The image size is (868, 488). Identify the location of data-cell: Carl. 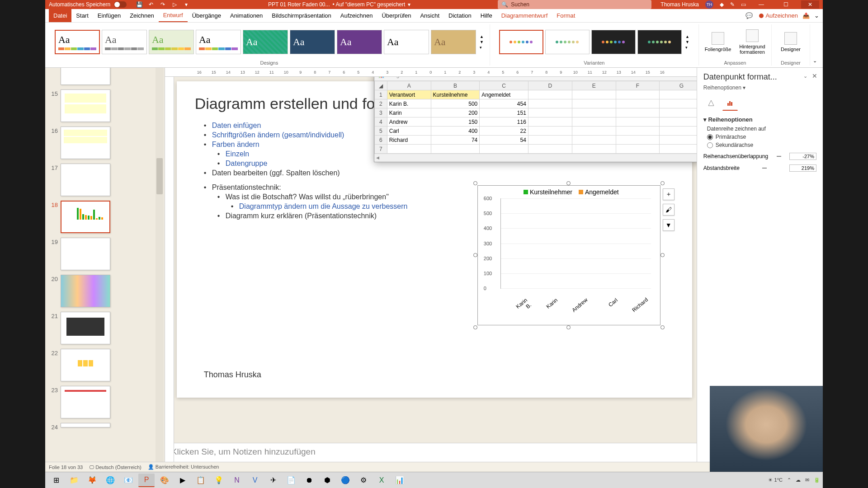
(409, 131).